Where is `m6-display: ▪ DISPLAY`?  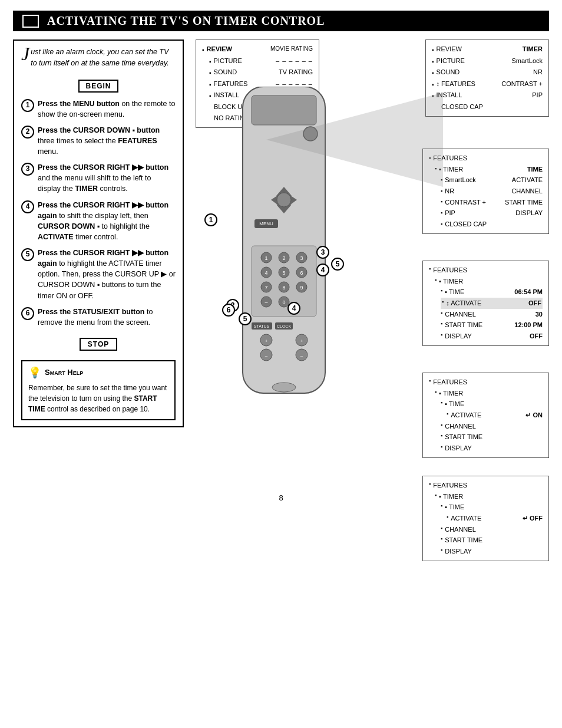 m6-display: ▪ DISPLAY is located at coordinates (491, 552).